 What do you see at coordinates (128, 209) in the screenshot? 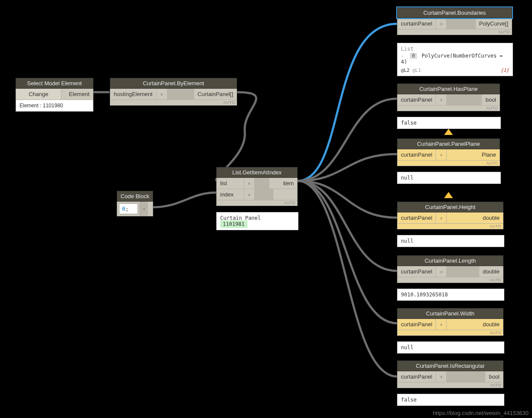
I see `code-input: 0;` at bounding box center [128, 209].